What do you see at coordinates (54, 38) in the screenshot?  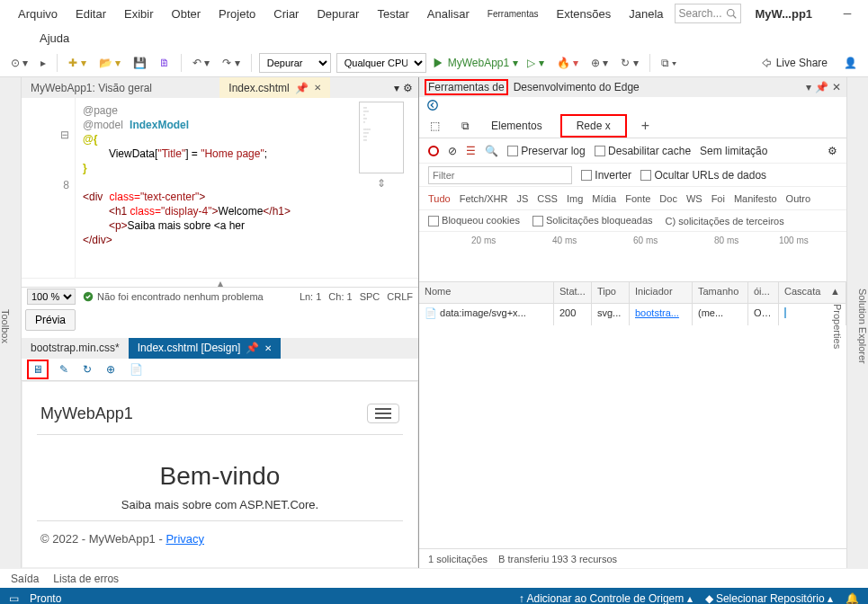 I see `menu-help: Ajuda` at bounding box center [54, 38].